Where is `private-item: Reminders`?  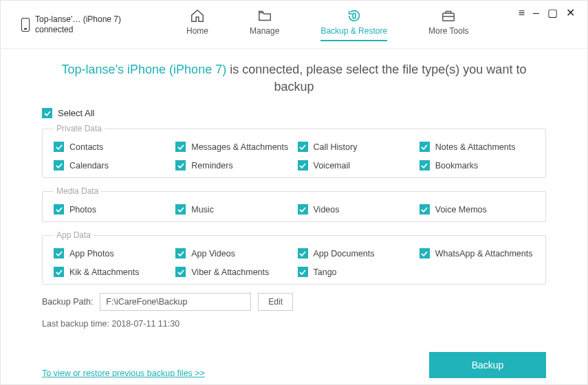
private-item: Reminders is located at coordinates (232, 165).